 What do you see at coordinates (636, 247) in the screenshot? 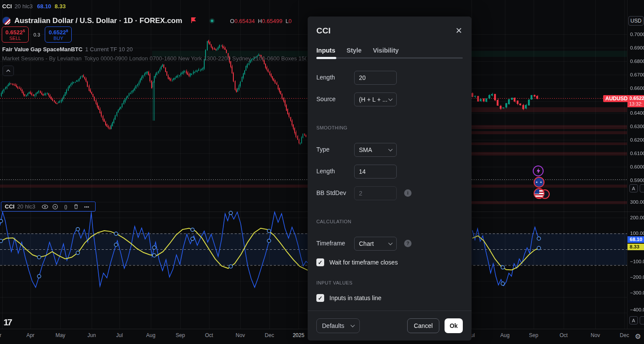
I see `cci-value-label-yellow: 8.33` at bounding box center [636, 247].